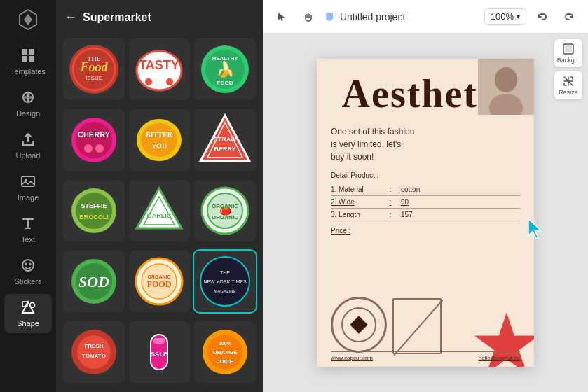  Describe the element at coordinates (568, 85) in the screenshot. I see `resize-tool: Resize` at that location.